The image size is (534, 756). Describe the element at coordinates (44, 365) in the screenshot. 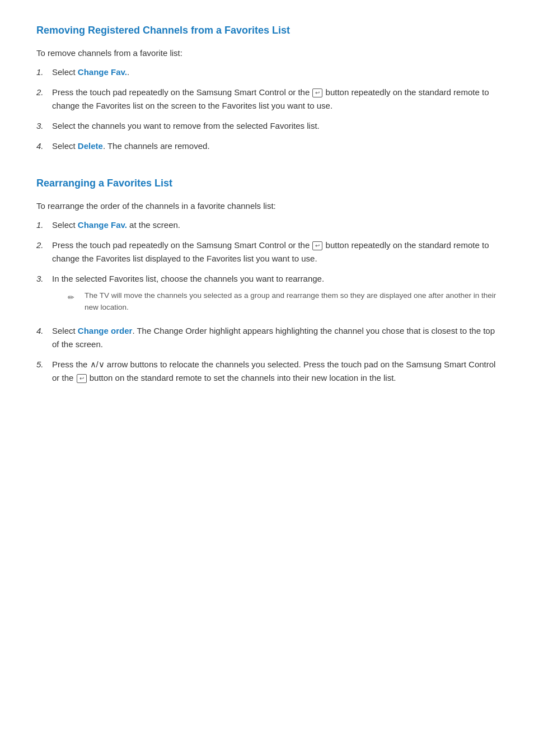

I see `step-number: 5.` at that location.